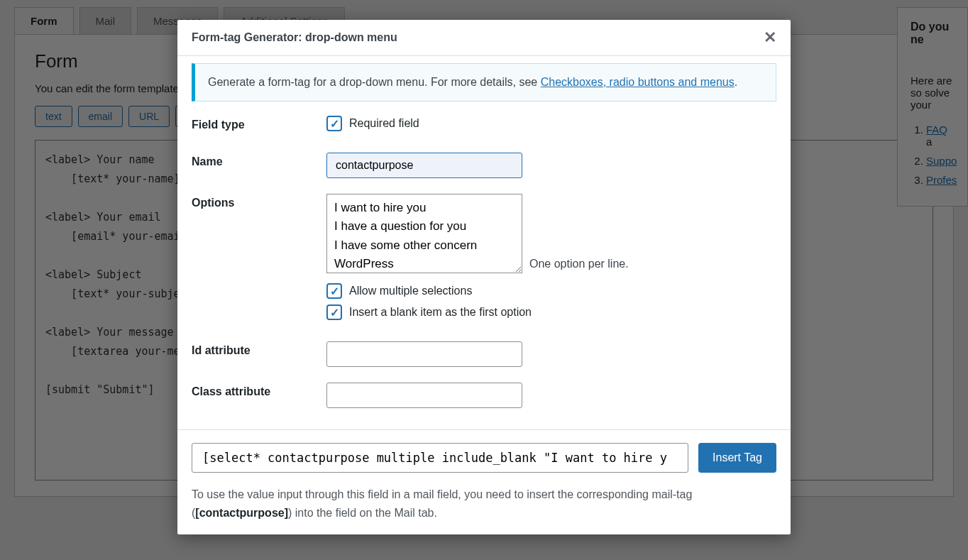 The height and width of the screenshot is (560, 968). Describe the element at coordinates (424, 234) in the screenshot. I see `options-textarea` at that location.